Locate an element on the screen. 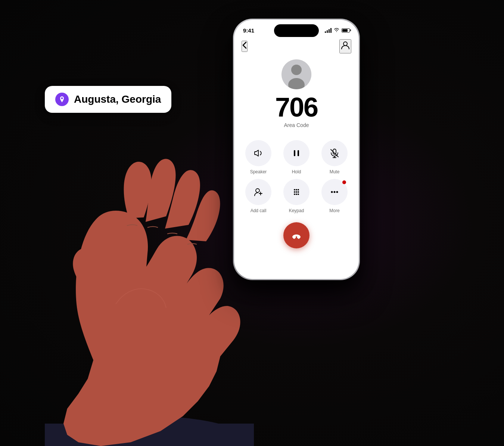 This screenshot has height=446, width=504. speaker-button is located at coordinates (258, 153).